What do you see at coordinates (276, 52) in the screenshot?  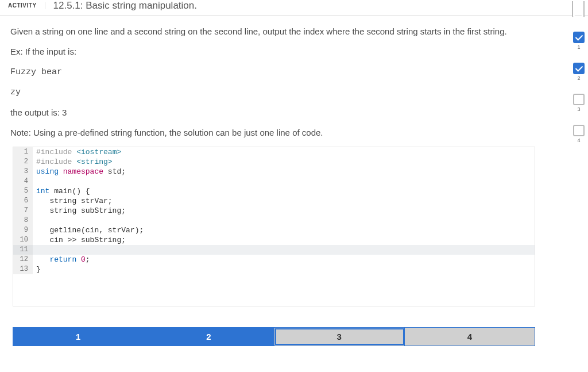 I see `example-label: Ex: If the input is:` at bounding box center [276, 52].